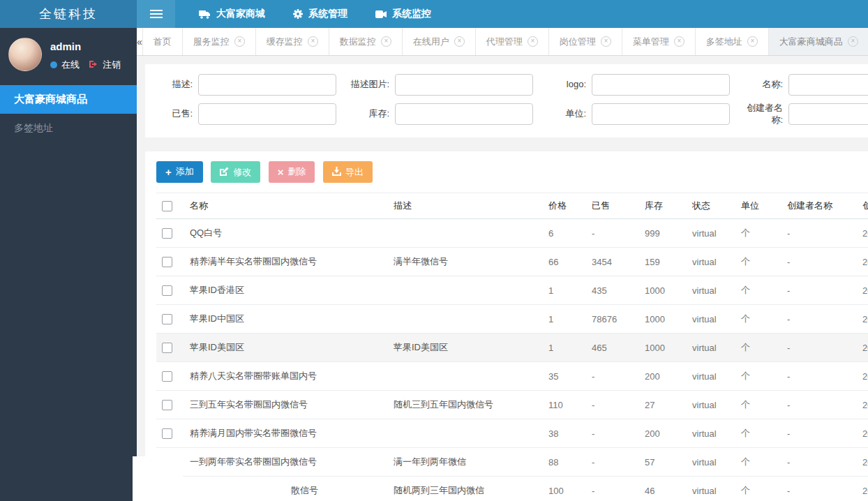 This screenshot has width=868, height=501. What do you see at coordinates (366, 42) in the screenshot?
I see `tab-3: 数据监控×` at bounding box center [366, 42].